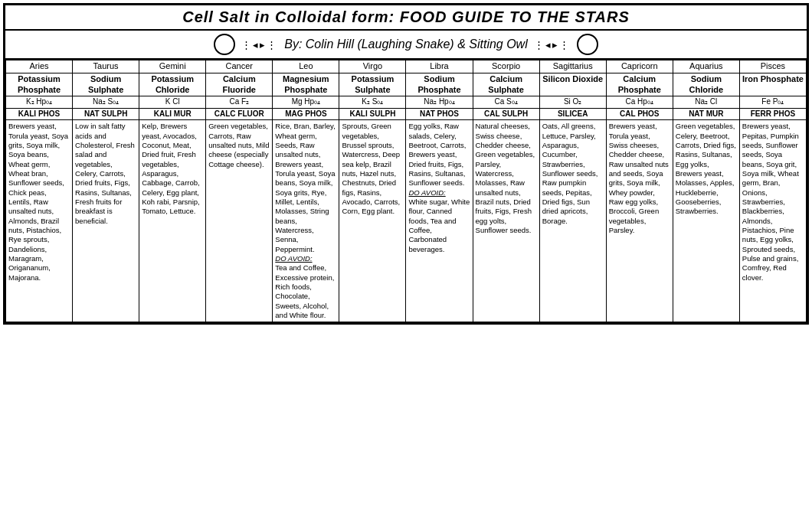  Describe the element at coordinates (106, 221) in the screenshot. I see `foods-cell: Low in salt fatty acids and Cholesterol,…` at that location.